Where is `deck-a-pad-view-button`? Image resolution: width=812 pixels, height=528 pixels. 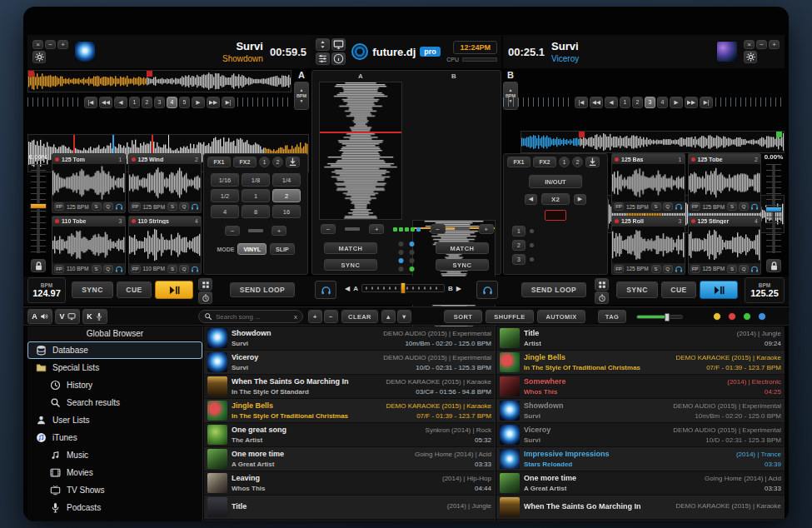
deck-a-pad-view-button is located at coordinates (205, 285).